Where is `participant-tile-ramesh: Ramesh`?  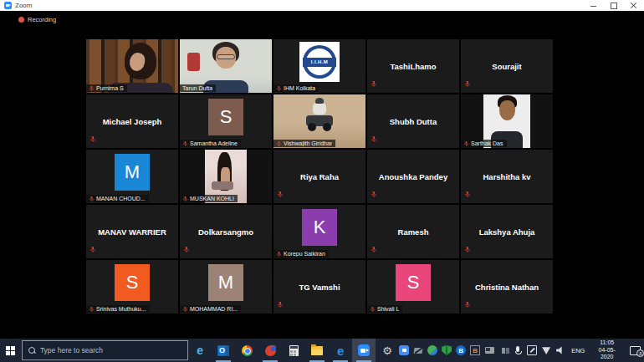
participant-tile-ramesh: Ramesh is located at coordinates (413, 232).